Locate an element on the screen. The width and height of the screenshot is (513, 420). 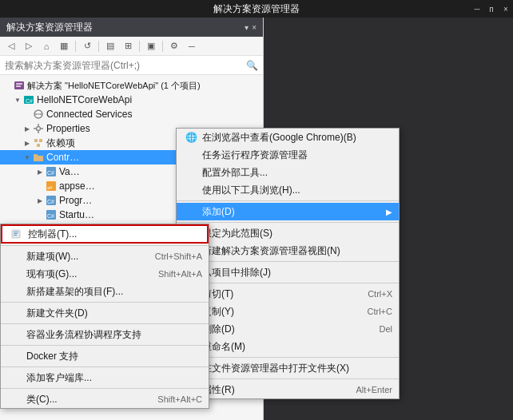
title-bar-controls: ─ п × is located at coordinates (491, 9).